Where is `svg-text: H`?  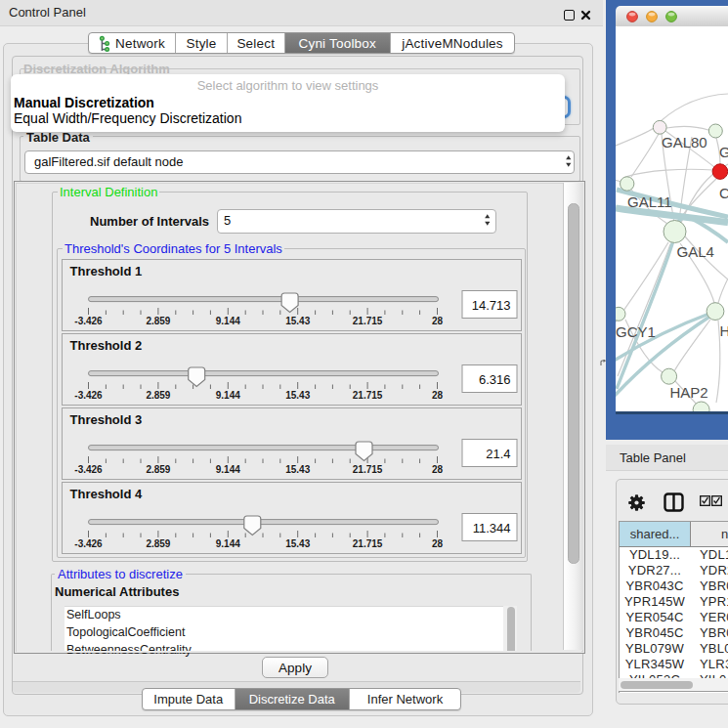
svg-text: H is located at coordinates (724, 330).